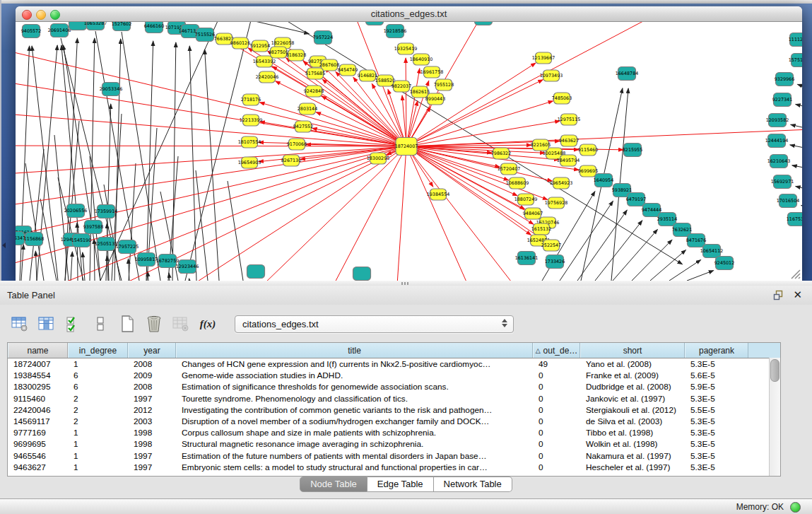  What do you see at coordinates (717, 375) in the screenshot?
I see `table-cell: 5.6E-5` at bounding box center [717, 375].